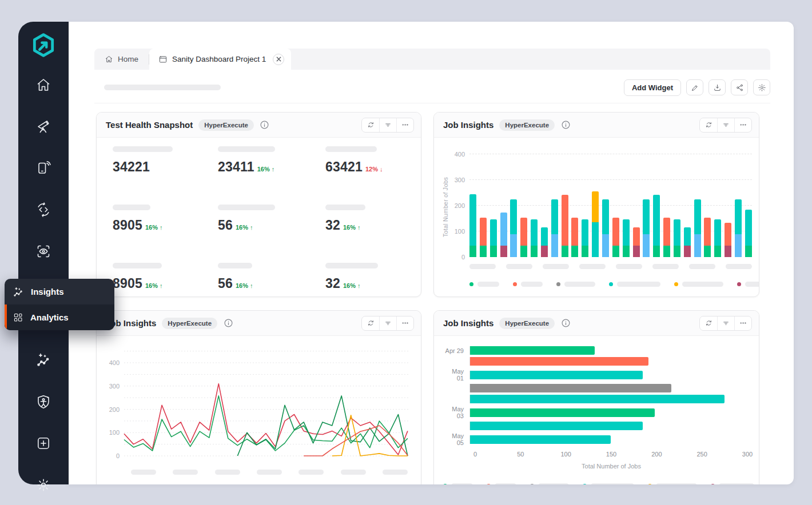  What do you see at coordinates (596, 217) in the screenshot?
I see `stacked-bar-chart: Total Number of Jobs 0100200300400` at bounding box center [596, 217].